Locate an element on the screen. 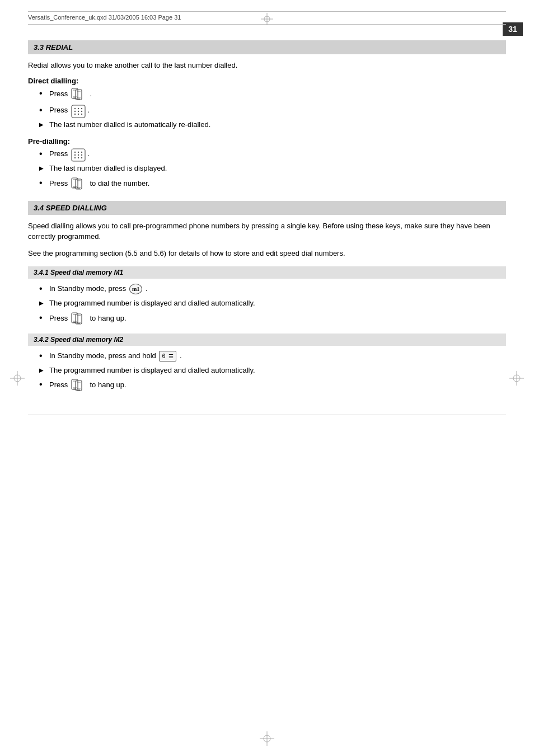  sub342-step2-prefix: Press is located at coordinates (58, 385).